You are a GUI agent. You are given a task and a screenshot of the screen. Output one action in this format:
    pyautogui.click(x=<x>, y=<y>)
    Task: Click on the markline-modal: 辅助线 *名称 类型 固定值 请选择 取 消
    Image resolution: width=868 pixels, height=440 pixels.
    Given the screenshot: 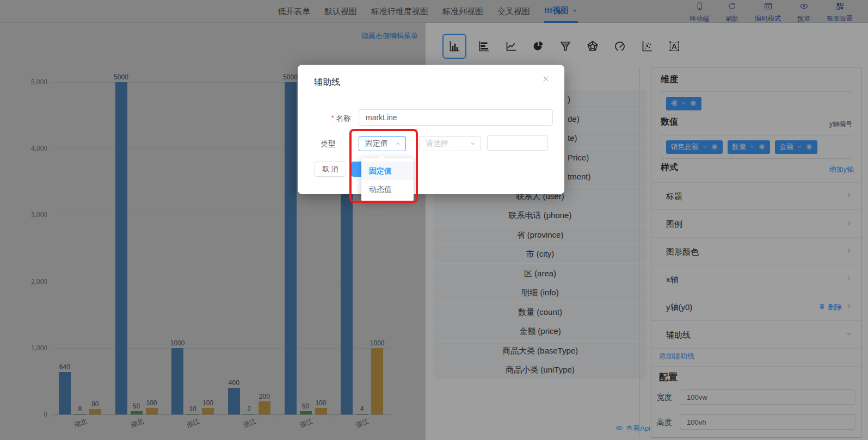 What is the action you would take?
    pyautogui.click(x=431, y=129)
    